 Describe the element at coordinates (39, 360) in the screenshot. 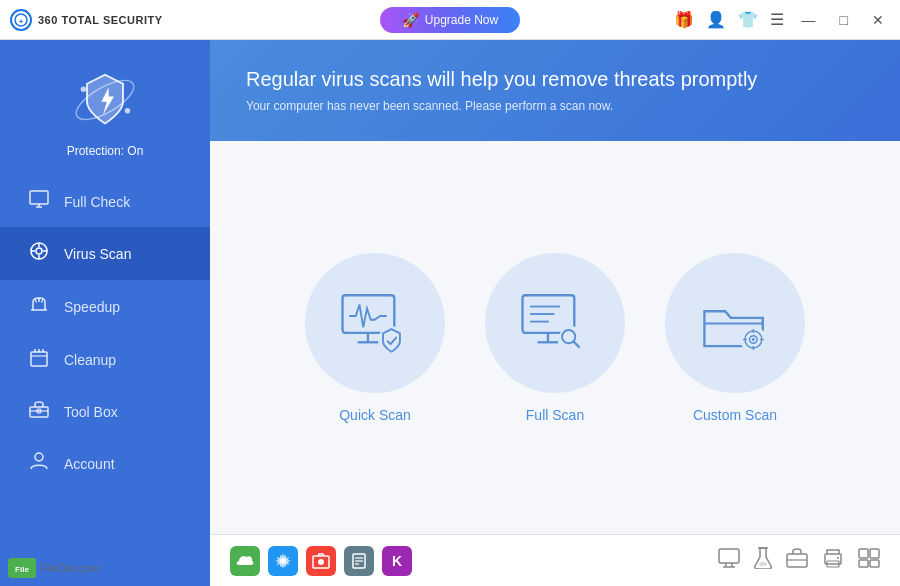

I see `cleanup-icon` at that location.